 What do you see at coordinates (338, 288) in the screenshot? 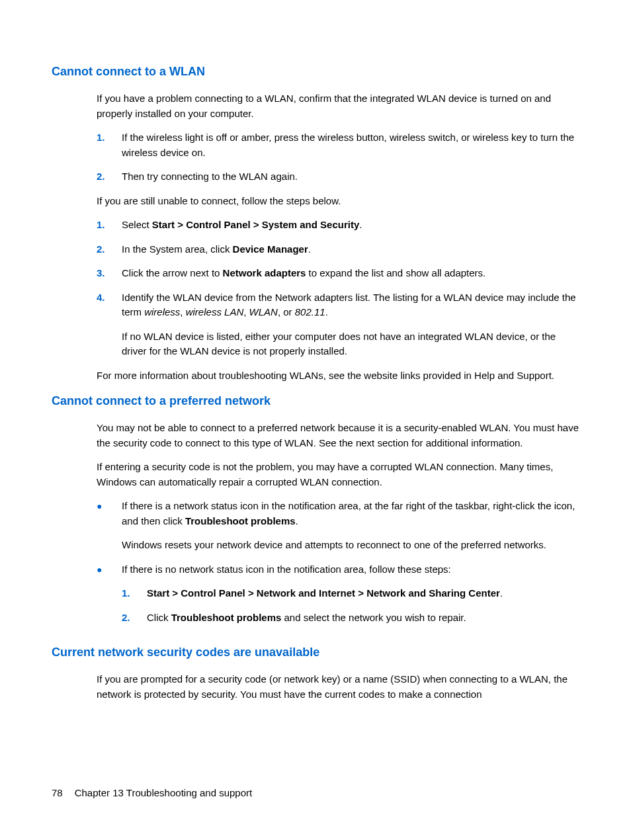
I see `numbered-list: 1. Select Start > Control Panel > System…` at bounding box center [338, 288].